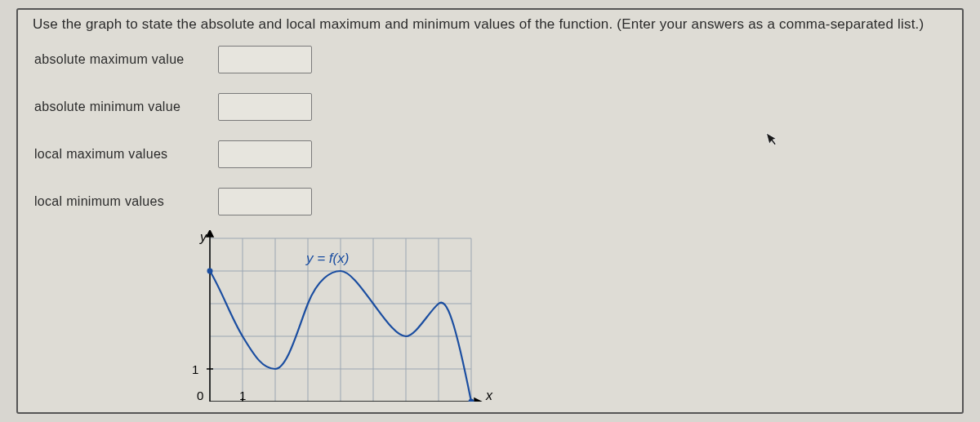 Image resolution: width=980 pixels, height=422 pixels. Describe the element at coordinates (490, 24) in the screenshot. I see `question-text: Use the graph to state the absolute and …` at that location.